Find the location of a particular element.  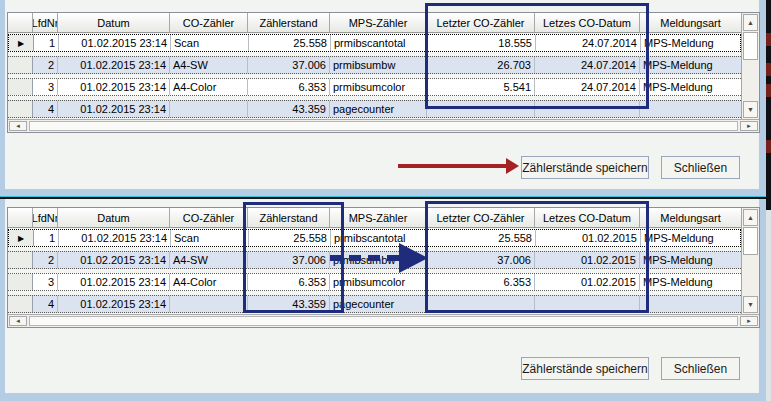

vertical-scroll-thumb is located at coordinates (750, 46).